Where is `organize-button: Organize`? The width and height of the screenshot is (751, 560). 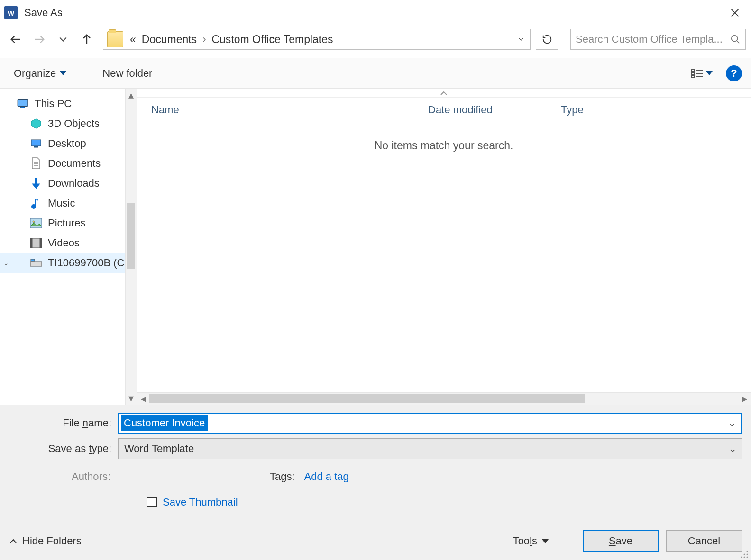 organize-button: Organize is located at coordinates (40, 73).